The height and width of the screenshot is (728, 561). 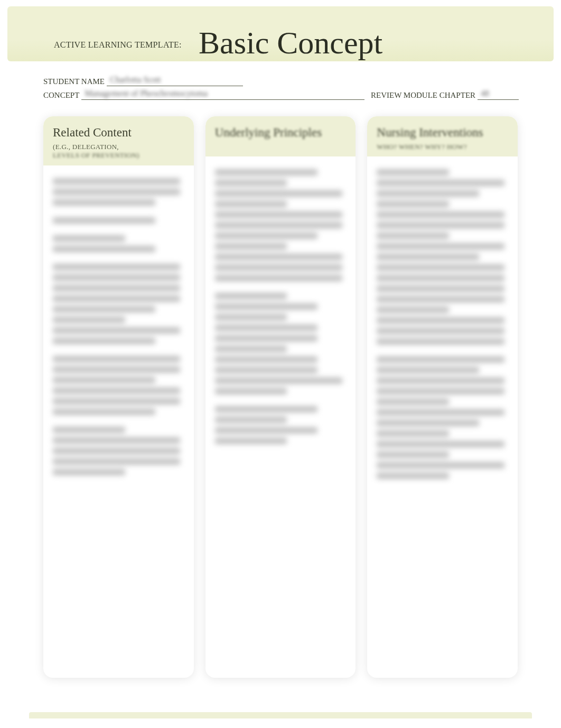 I want to click on chapter-value: 48, so click(x=485, y=94).